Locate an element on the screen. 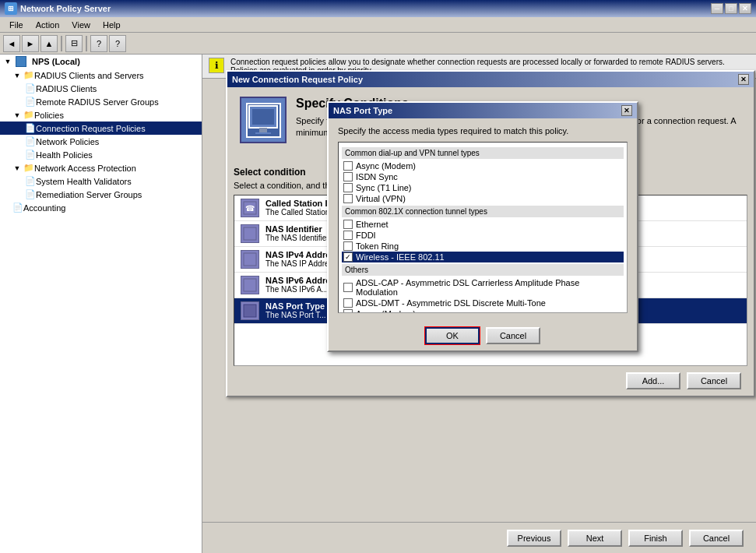 Image resolution: width=756 pixels, height=553 pixels. maximize-button: □ is located at coordinates (731, 9).